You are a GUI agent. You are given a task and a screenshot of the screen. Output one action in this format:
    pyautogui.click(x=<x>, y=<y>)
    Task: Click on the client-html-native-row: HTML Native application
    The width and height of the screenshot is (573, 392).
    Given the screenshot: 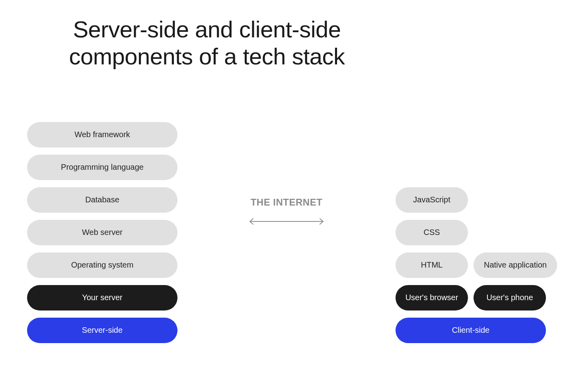 What is the action you would take?
    pyautogui.click(x=476, y=265)
    